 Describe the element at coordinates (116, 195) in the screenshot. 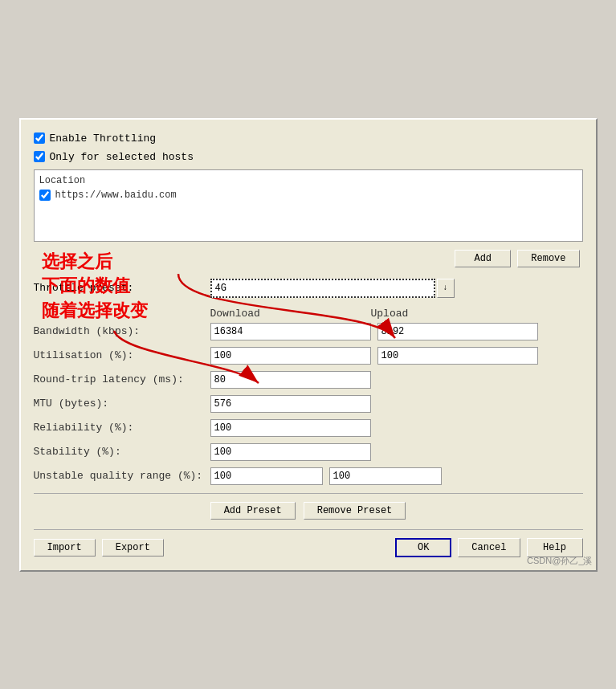

I see `host-url: https://www.baidu.com` at that location.